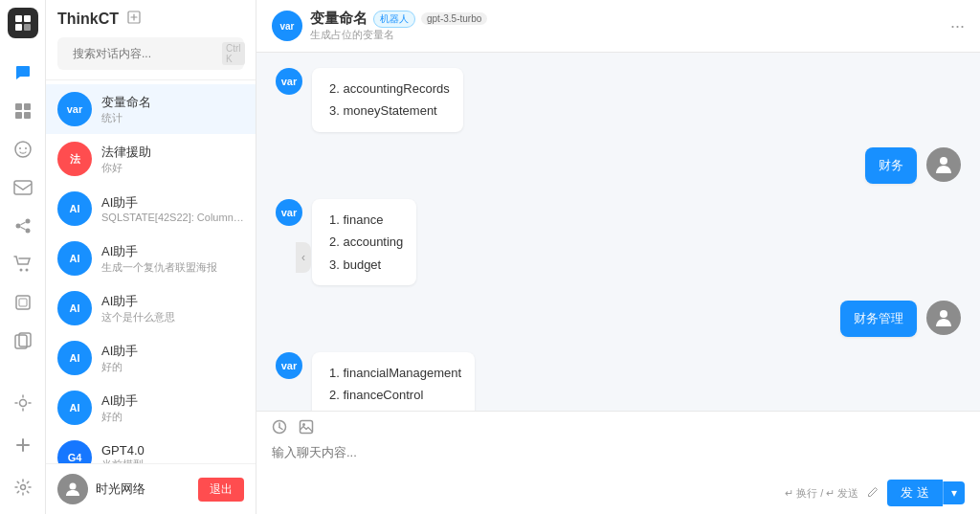 Image resolution: width=980 pixels, height=514 pixels. Describe the element at coordinates (151, 40) in the screenshot. I see `sidebar-header: ThinkCT Ctrl K` at that location.